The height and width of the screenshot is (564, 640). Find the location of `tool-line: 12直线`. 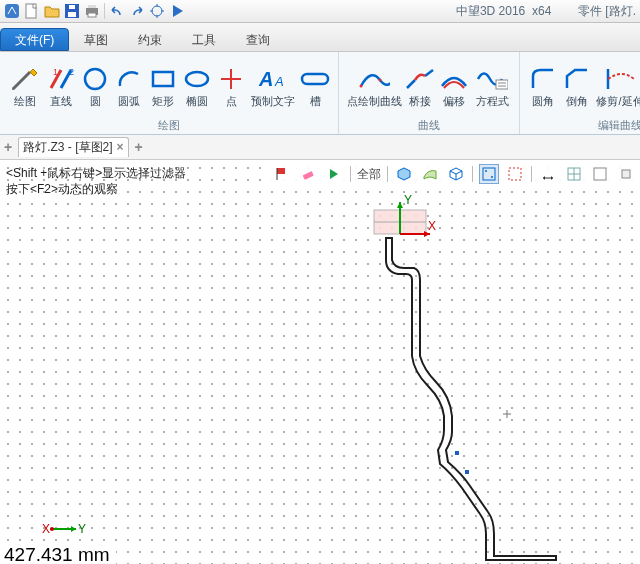

tool-line: 12直线 is located at coordinates (61, 86).